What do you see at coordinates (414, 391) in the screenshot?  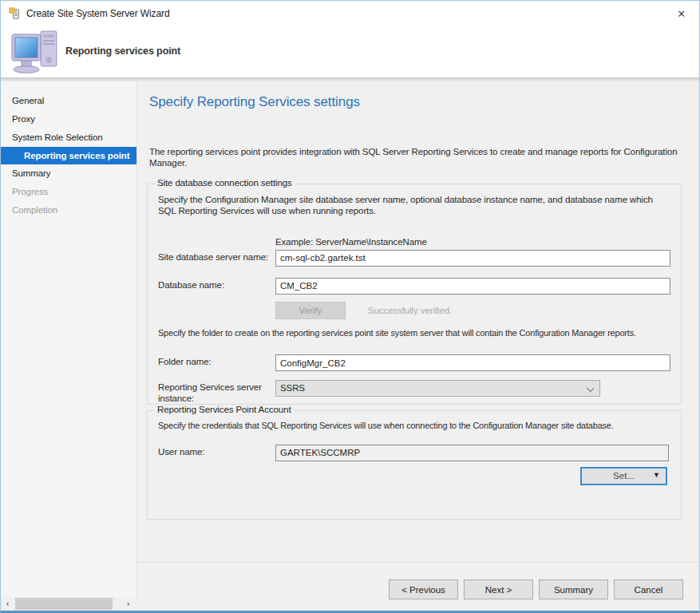 I see `instance-row: Reporting Services server instance: SSRS` at bounding box center [414, 391].